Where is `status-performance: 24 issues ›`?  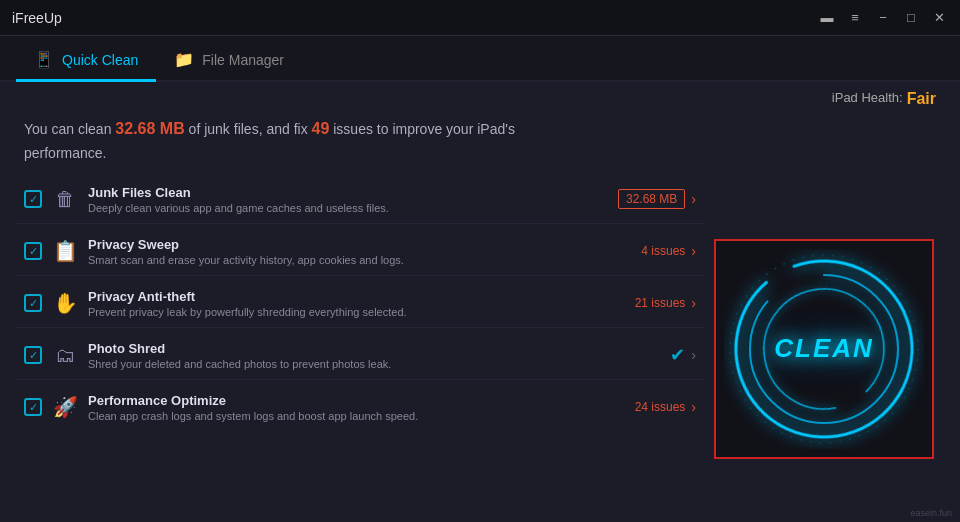
status-performance: 24 issues › is located at coordinates (666, 407).